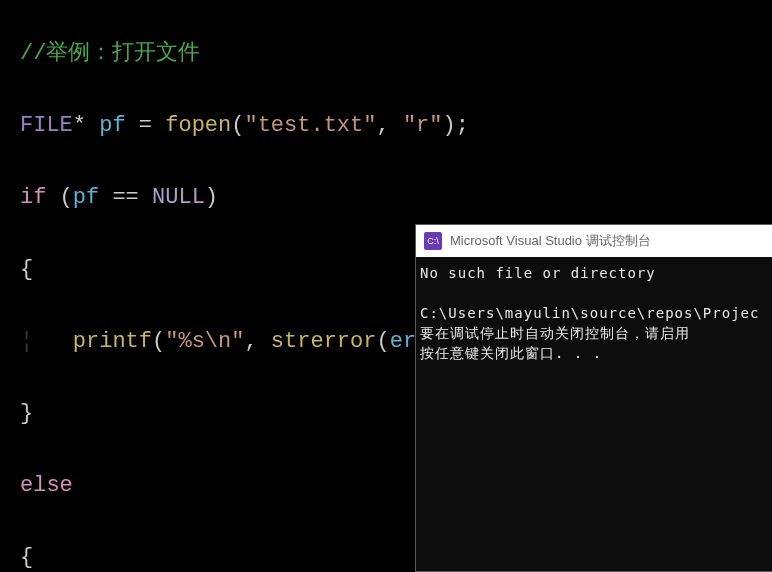  Describe the element at coordinates (386, 126) in the screenshot. I see `code-line-2: FILE* pf = fopen("test.txt", "r");` at that location.